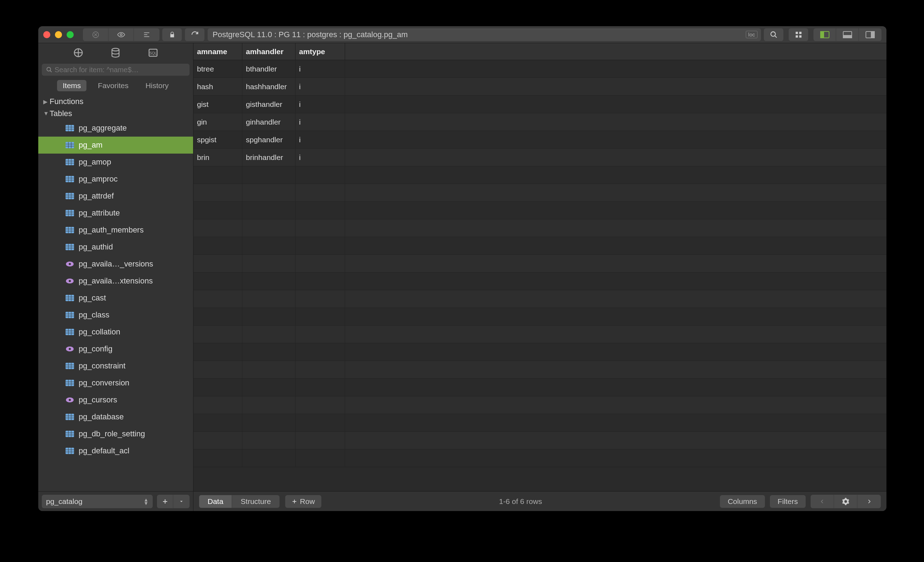 The image size is (924, 562). What do you see at coordinates (788, 501) in the screenshot?
I see `filters-button: Filters` at bounding box center [788, 501].